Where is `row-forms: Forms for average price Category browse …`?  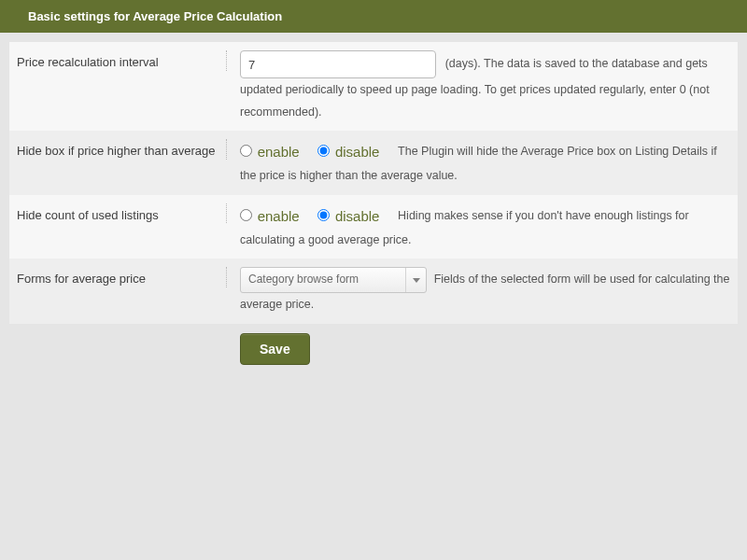
row-forms: Forms for average price Category browse … is located at coordinates (374, 291).